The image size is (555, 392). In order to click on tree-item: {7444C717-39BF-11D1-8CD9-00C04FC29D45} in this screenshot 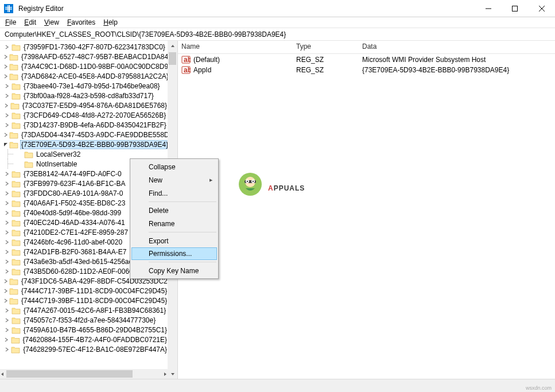, I will do `click(84, 290)`.